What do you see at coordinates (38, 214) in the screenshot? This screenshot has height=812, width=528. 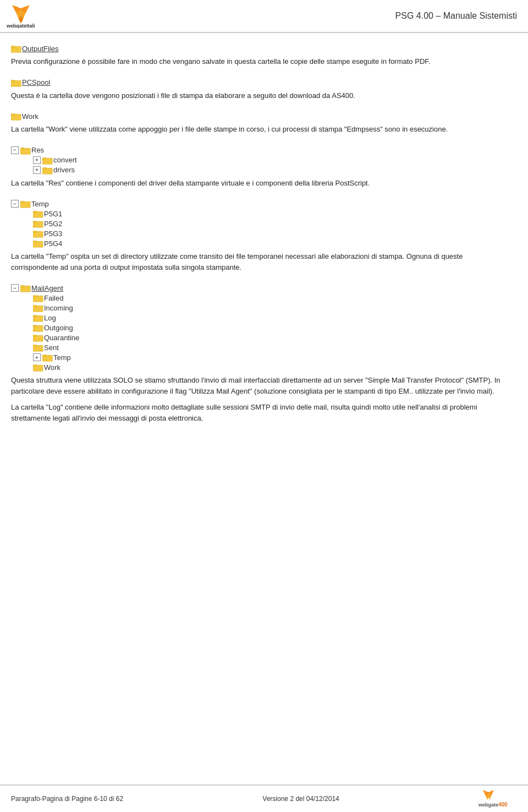 I see `folder-p5g1-icon` at bounding box center [38, 214].